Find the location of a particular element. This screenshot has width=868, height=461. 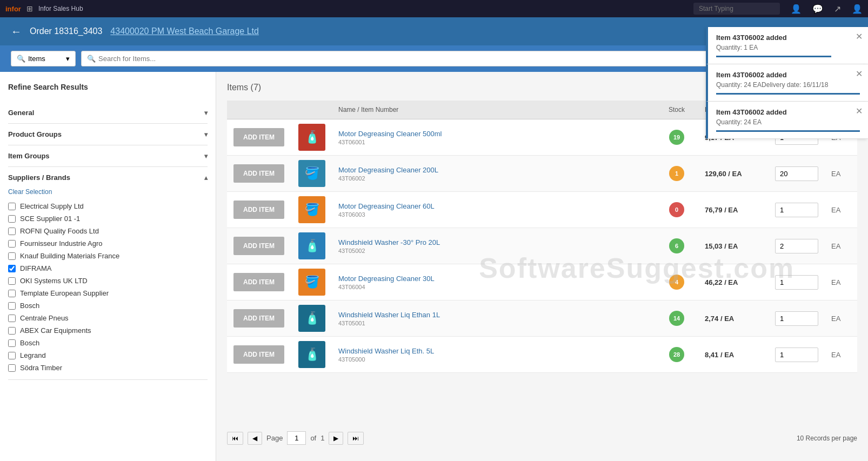

product-number: 43T06002 is located at coordinates (493, 178).